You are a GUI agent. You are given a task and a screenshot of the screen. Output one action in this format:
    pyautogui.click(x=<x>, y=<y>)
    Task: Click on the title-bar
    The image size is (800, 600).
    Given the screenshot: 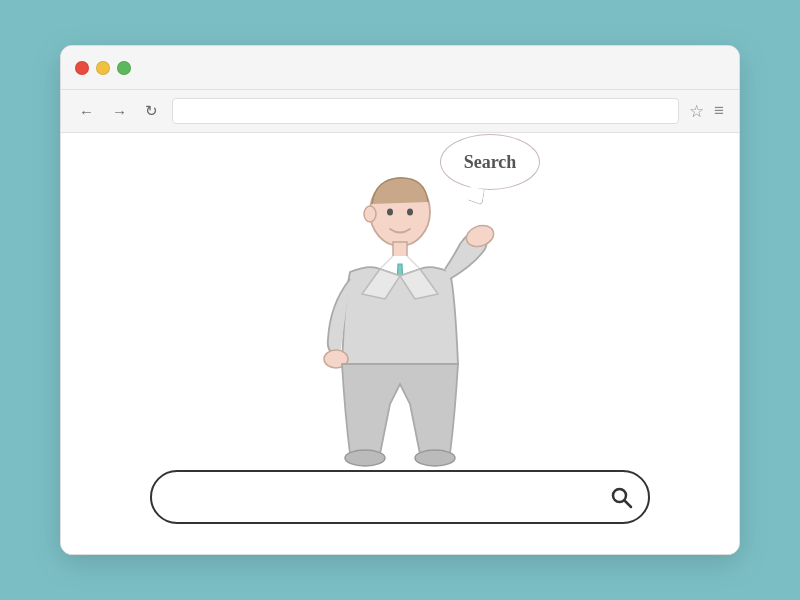 What is the action you would take?
    pyautogui.click(x=400, y=68)
    